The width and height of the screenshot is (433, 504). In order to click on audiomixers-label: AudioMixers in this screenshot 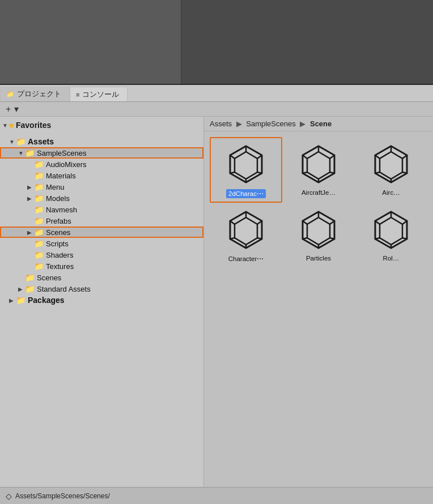, I will do `click(66, 164)`.